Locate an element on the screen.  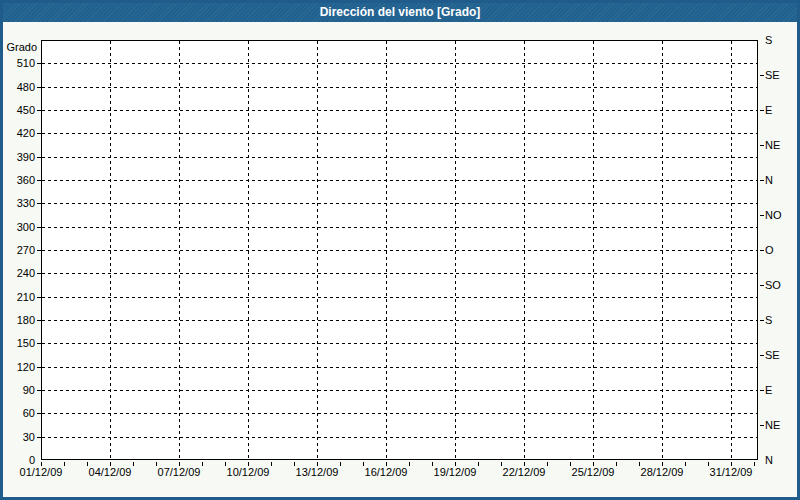
y-left-tick-label: 150 is located at coordinates (19, 344).